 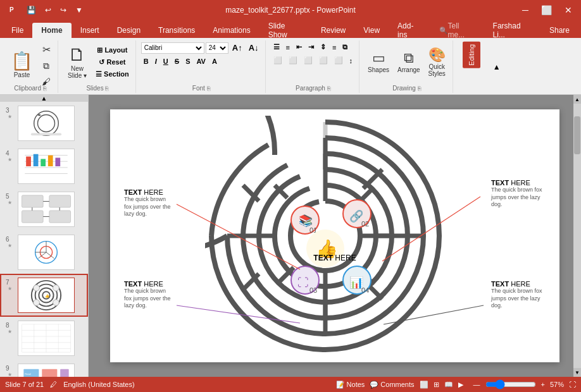 What do you see at coordinates (568, 10) in the screenshot?
I see `close-btn: ✕` at bounding box center [568, 10].